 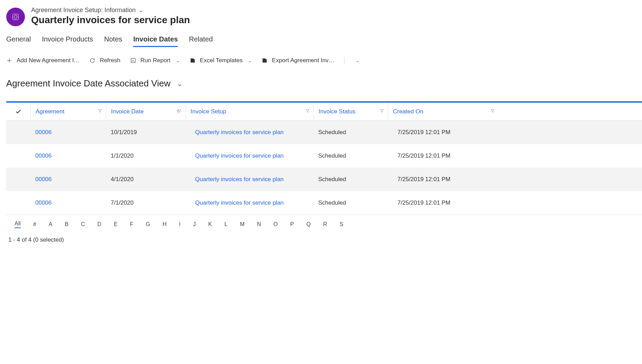 I want to click on entity-icon, so click(x=16, y=17).